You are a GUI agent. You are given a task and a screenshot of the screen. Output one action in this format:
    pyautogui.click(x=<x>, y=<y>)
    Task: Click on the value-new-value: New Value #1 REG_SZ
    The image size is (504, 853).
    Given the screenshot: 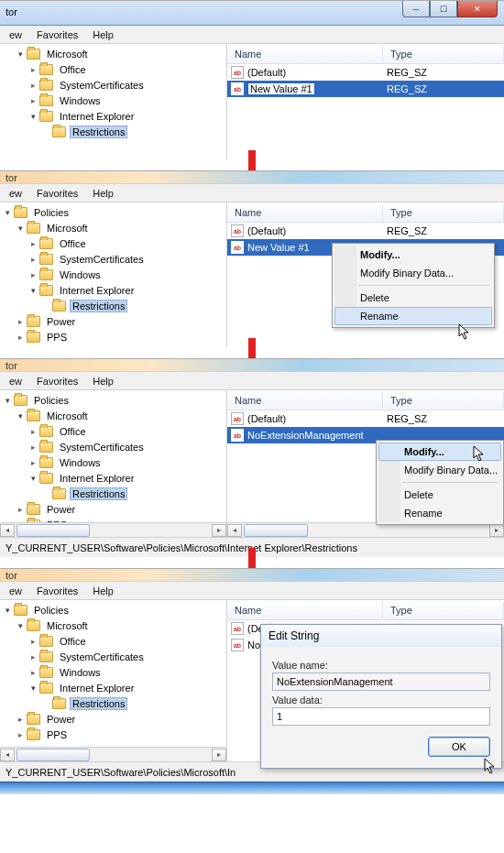 What is the action you would take?
    pyautogui.click(x=366, y=89)
    